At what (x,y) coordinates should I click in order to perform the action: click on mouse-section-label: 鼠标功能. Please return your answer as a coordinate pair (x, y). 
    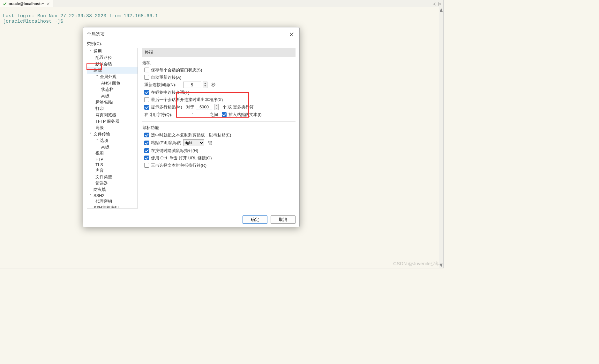
    Looking at the image, I should click on (219, 128).